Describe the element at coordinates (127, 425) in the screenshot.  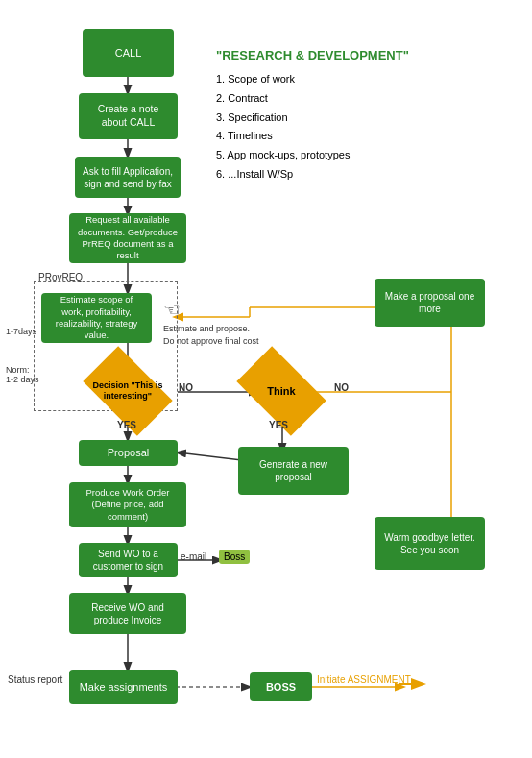
I see `yes-label-1: YES` at that location.